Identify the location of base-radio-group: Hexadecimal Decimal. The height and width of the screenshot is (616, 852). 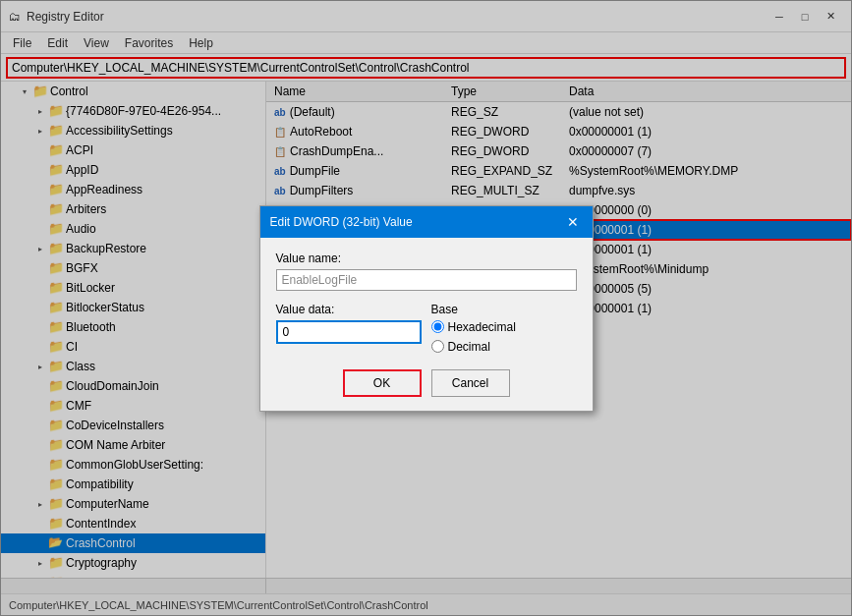
(504, 337).